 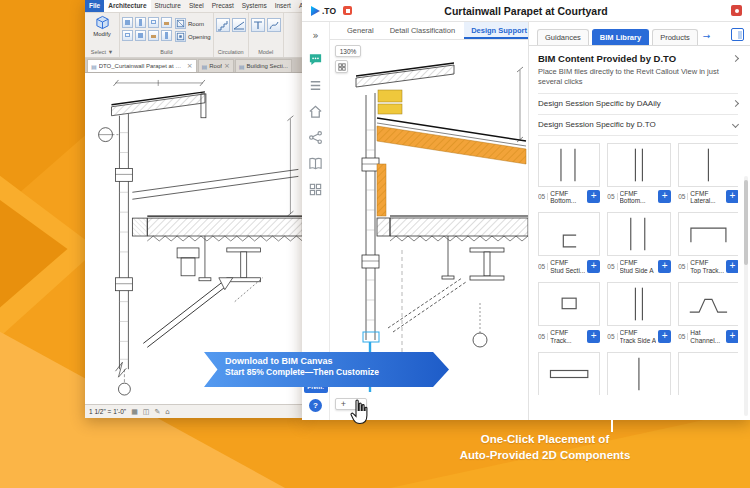 I want to click on window-tool-icon, so click(x=154, y=22).